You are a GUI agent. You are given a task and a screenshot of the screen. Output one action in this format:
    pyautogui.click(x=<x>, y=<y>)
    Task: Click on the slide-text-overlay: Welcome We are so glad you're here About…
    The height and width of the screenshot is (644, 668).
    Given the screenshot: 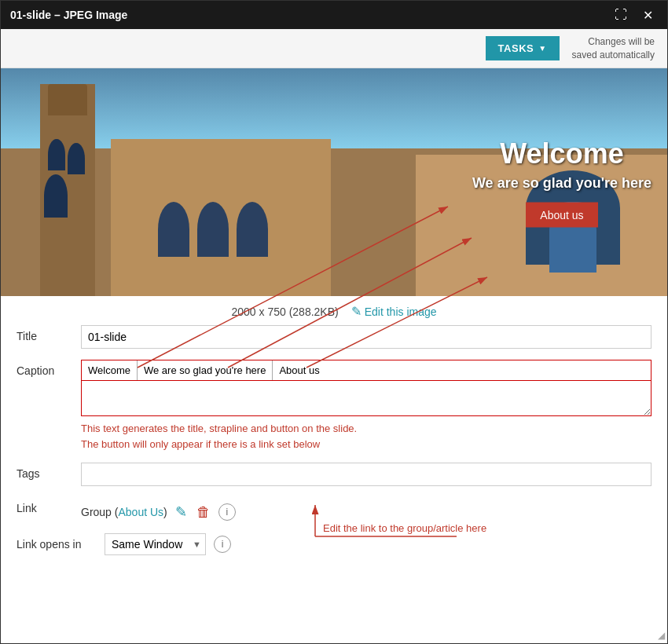 What is the action you would take?
    pyautogui.click(x=562, y=182)
    